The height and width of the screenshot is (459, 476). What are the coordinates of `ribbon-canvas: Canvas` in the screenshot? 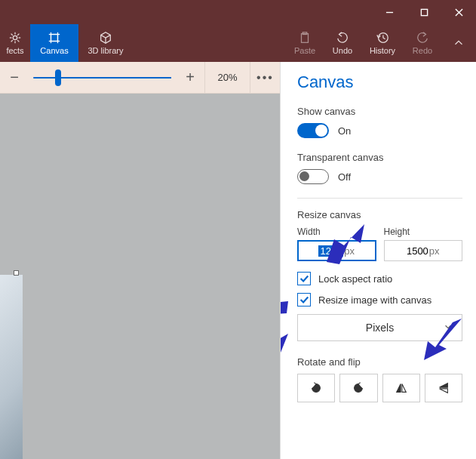 It's located at (54, 43).